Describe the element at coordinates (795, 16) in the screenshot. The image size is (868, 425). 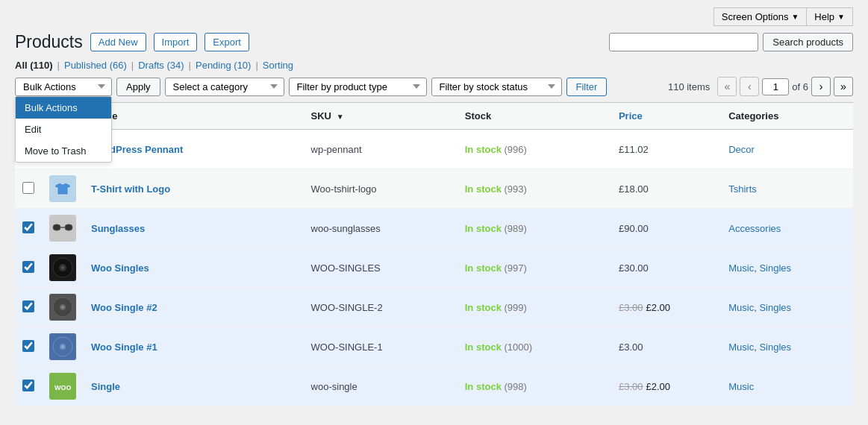
I see `screen-options-caret-icon: ▼` at that location.